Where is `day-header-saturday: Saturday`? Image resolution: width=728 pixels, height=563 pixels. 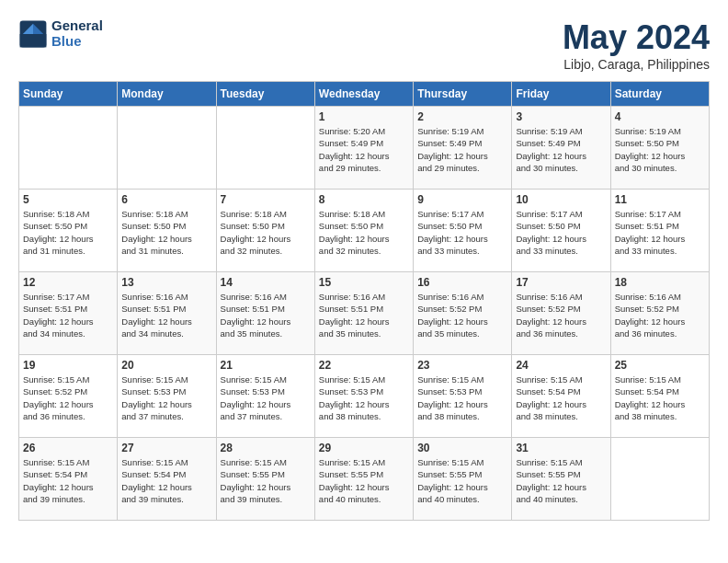 day-header-saturday: Saturday is located at coordinates (660, 94).